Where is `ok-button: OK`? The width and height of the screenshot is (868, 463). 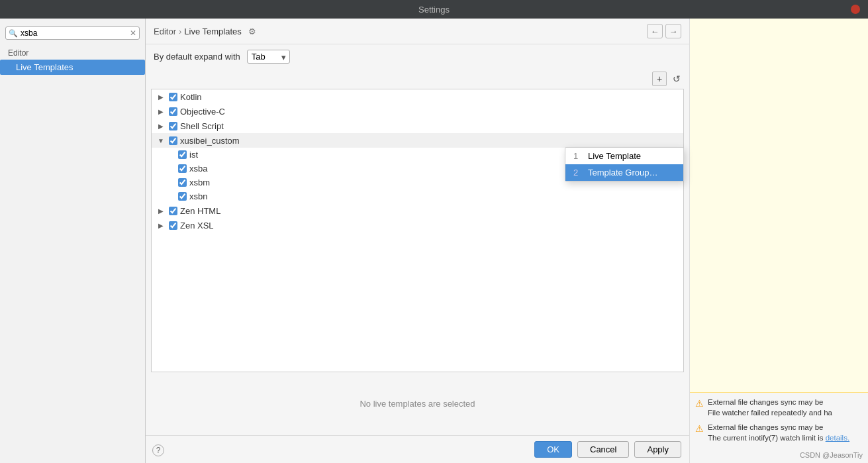
ok-button: OK is located at coordinates (554, 449).